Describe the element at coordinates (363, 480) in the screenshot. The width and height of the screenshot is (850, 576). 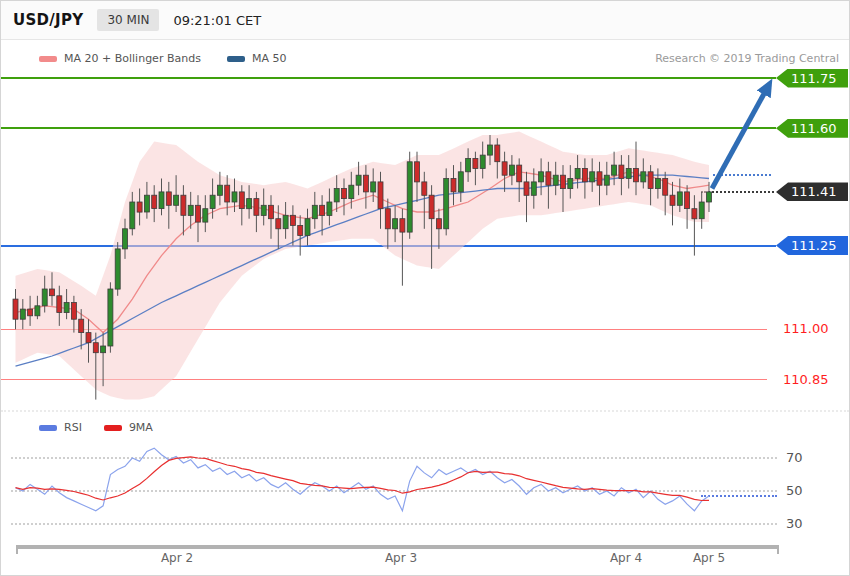
I see `rsi-line` at that location.